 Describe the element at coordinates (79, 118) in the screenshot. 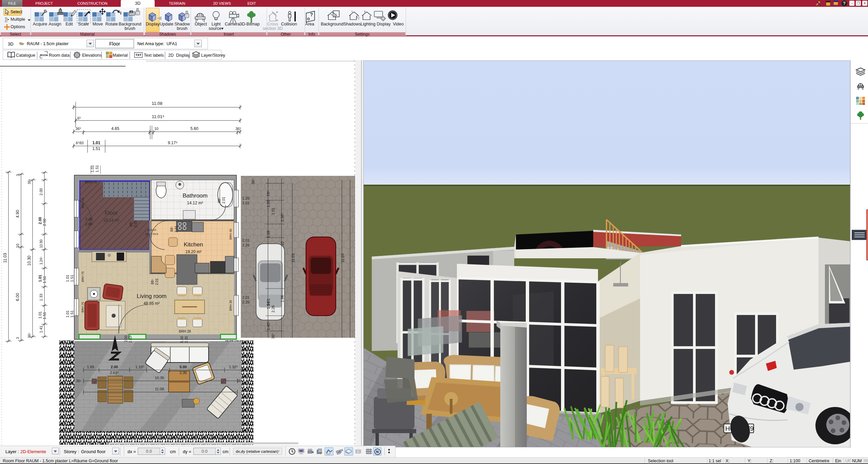

I see `svg-text: 6⁵` at that location.